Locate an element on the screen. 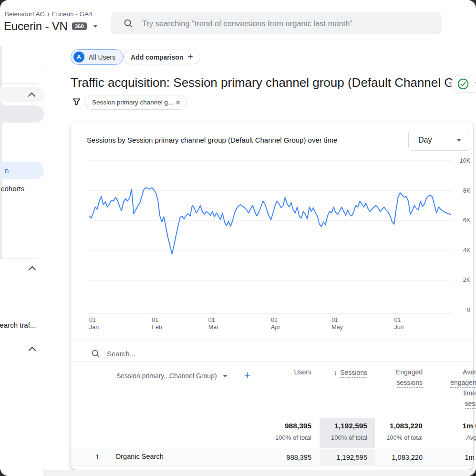 This screenshot has width=476, height=476. sidebar-item-cohorts: cohorts is located at coordinates (12, 189).